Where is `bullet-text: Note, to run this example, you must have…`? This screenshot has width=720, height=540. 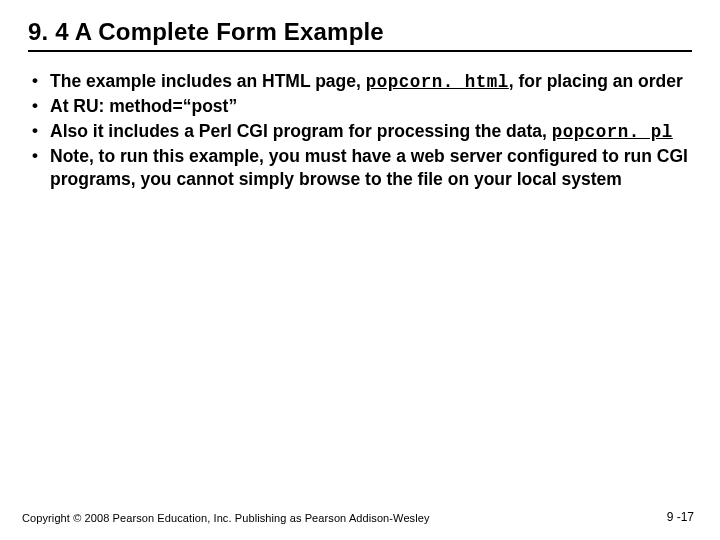
bullet-text: Note, to run this example, you must have… is located at coordinates (369, 167).